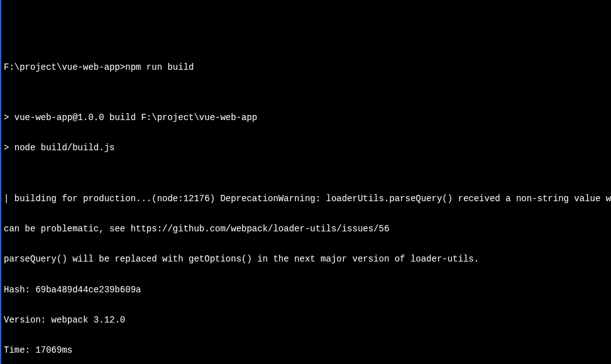  I want to click on prompt-line-1: F:\project\vue-web-app>npm run build, so click(306, 67).